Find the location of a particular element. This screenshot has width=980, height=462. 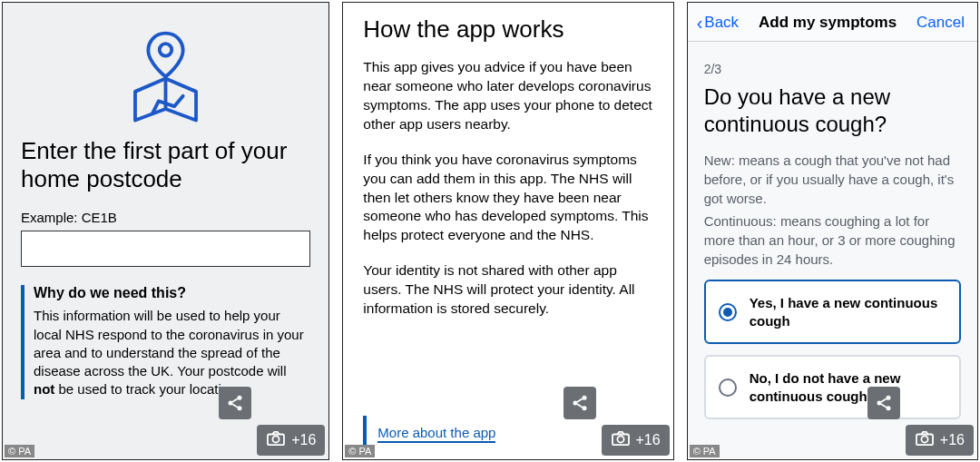

postcode-info-text: This information will be used to help yo… is located at coordinates (172, 352).